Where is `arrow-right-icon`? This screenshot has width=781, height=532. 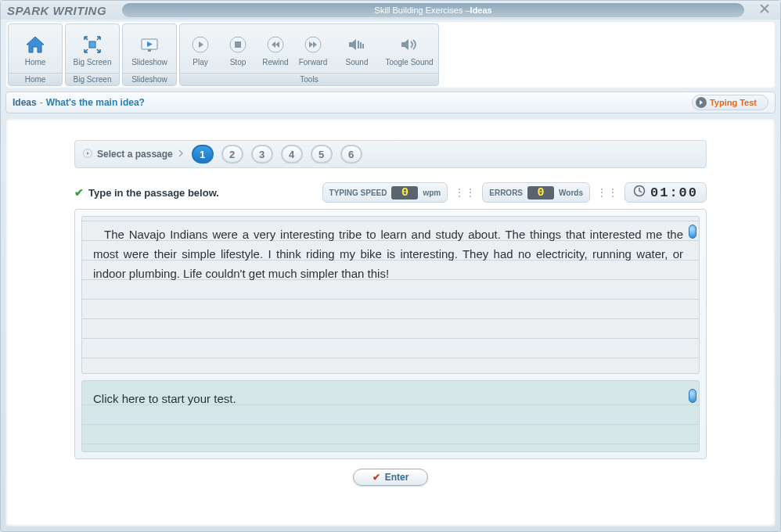 arrow-right-icon is located at coordinates (701, 102).